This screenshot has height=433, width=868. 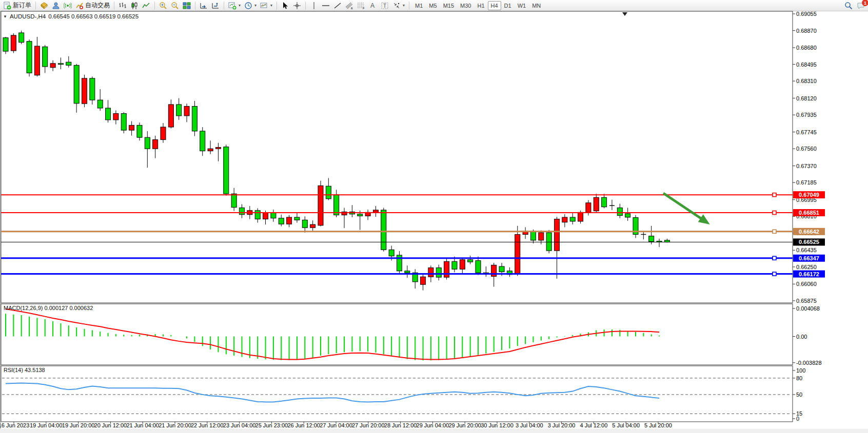 What do you see at coordinates (5, 16) in the screenshot?
I see `chart-expand-icon: ▼` at bounding box center [5, 16].